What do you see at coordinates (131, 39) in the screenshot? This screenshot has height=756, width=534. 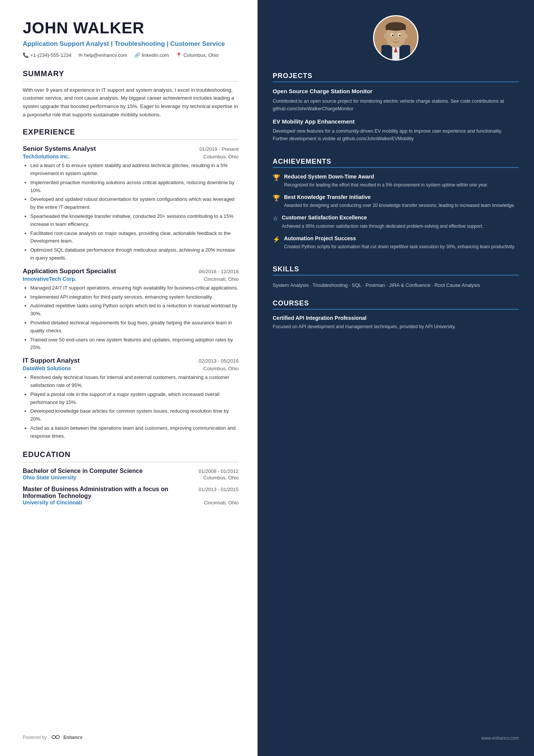 I see `header-section: JOHN WALKER Application Support Analyst …` at bounding box center [131, 39].